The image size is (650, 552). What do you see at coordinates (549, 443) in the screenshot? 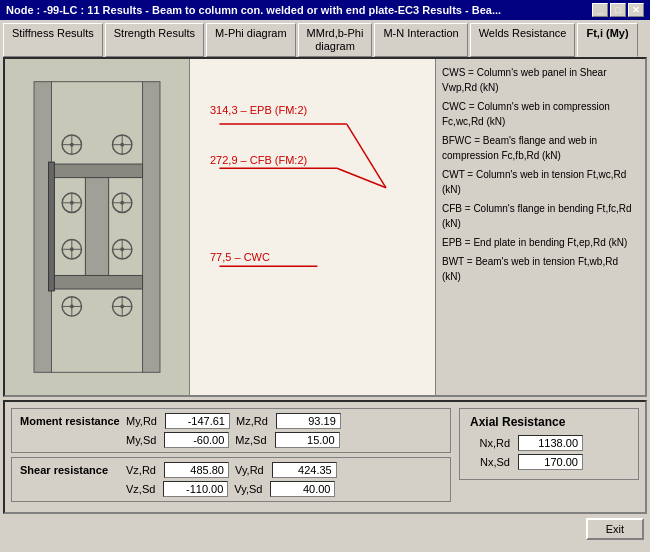
I see `axial-nx-rd-row: Nx,Rd 1138.00` at bounding box center [549, 443].